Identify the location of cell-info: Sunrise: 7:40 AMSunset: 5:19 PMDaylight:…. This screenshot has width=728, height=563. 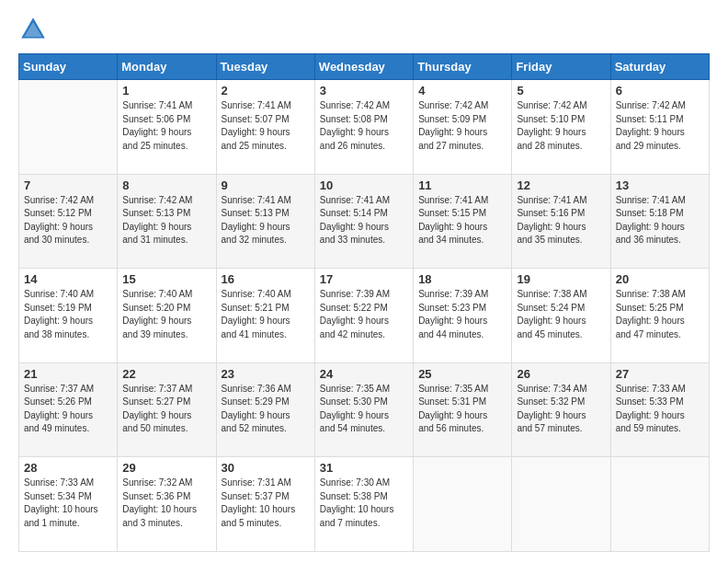
(68, 315).